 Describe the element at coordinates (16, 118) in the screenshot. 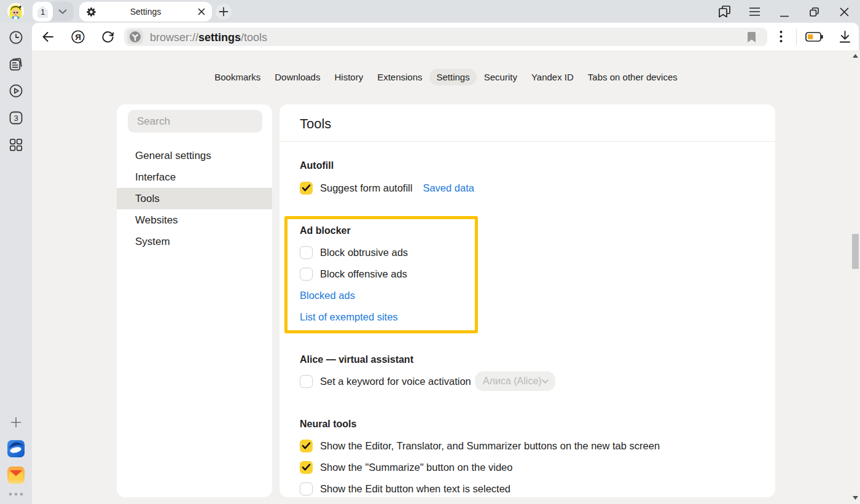

I see `svg-text: 3` at that location.